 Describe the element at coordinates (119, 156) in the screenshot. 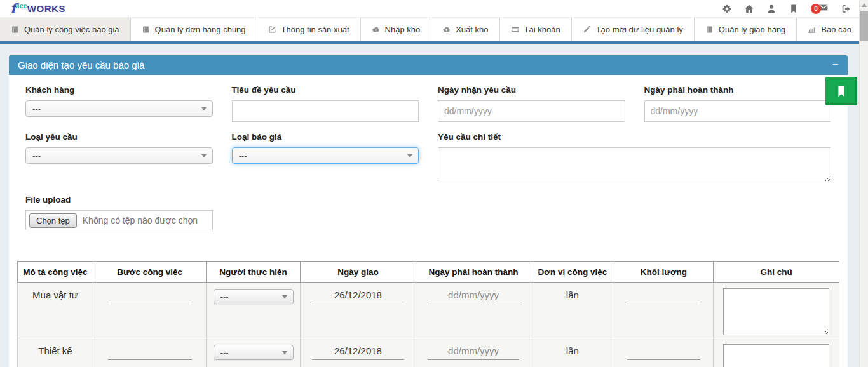

I see `request-type-select: ---` at that location.